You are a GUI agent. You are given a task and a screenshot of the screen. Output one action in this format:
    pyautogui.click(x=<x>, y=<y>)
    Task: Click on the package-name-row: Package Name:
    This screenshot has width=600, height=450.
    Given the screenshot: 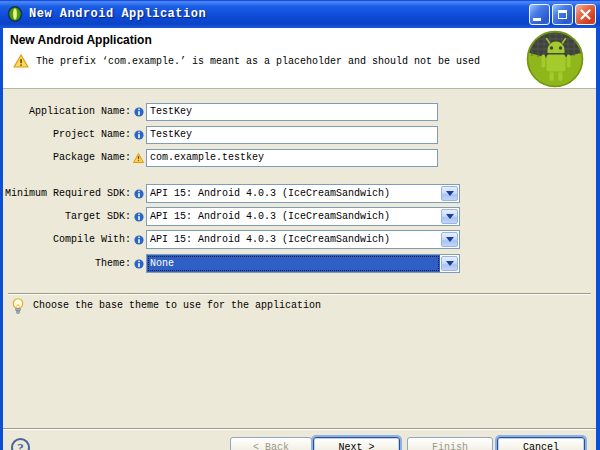 What is the action you would take?
    pyautogui.click(x=300, y=158)
    